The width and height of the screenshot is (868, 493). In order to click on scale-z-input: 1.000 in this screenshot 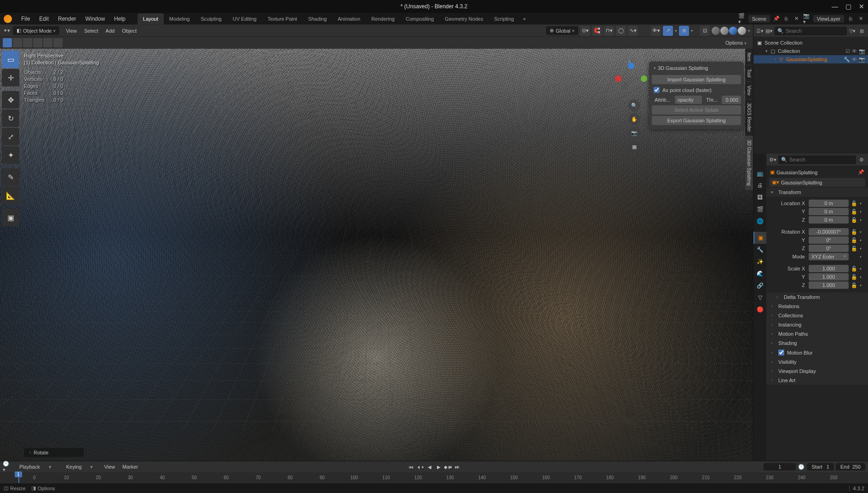, I will do `click(829, 285)`.